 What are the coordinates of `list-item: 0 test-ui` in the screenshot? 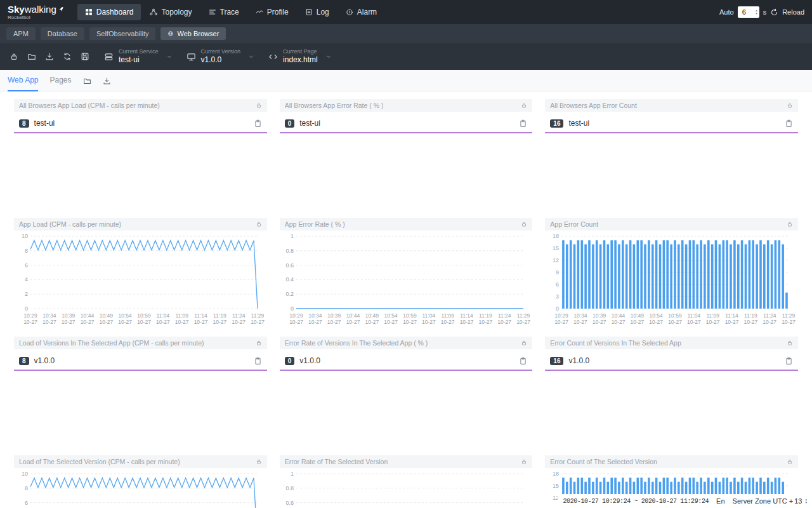 It's located at (406, 122).